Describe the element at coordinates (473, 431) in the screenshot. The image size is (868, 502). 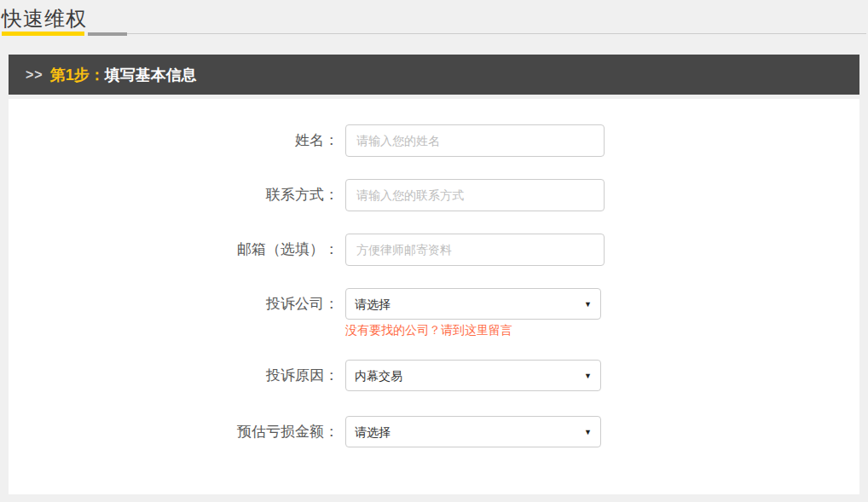
I see `loss-amount-select: 请选择` at that location.